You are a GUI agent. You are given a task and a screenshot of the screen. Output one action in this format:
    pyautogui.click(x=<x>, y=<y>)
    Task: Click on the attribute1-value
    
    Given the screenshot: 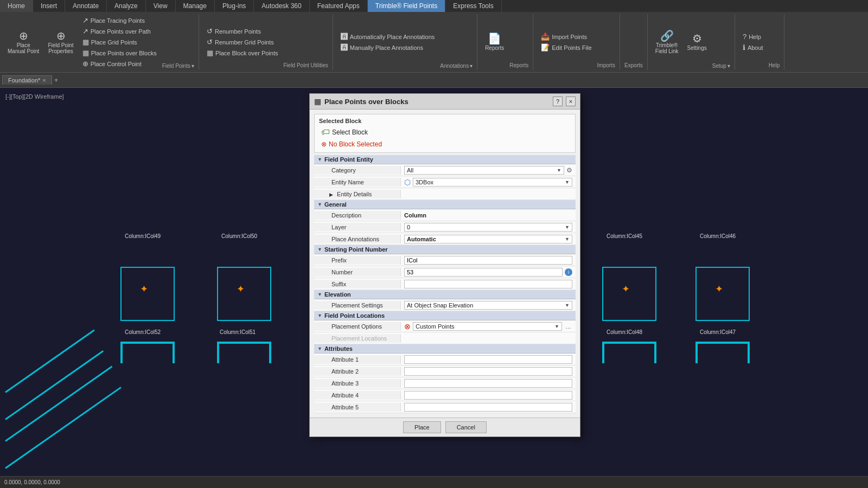 What is the action you would take?
    pyautogui.click(x=488, y=359)
    